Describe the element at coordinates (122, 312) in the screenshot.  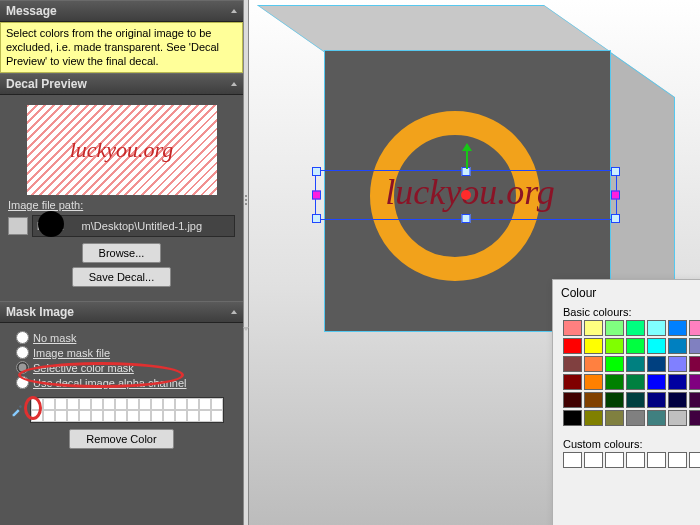
I see `mask-image-header: Mask Image` at that location.